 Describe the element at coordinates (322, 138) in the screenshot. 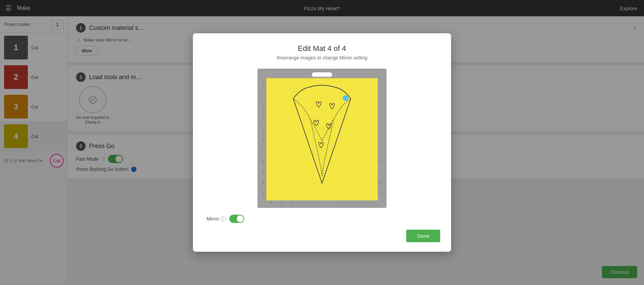

I see `mat-frame: 123456789101112 1234567891011` at that location.